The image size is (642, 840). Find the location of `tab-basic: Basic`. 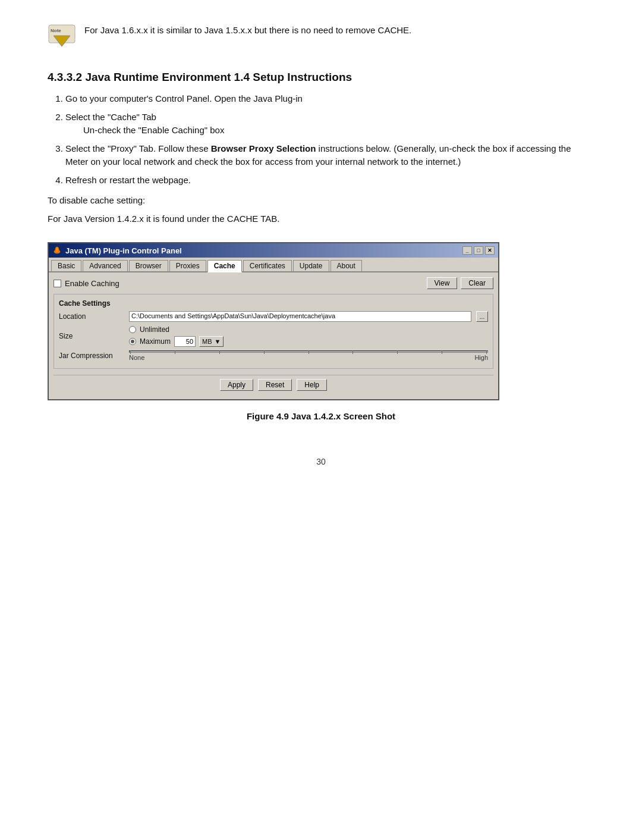

tab-basic: Basic is located at coordinates (67, 265).